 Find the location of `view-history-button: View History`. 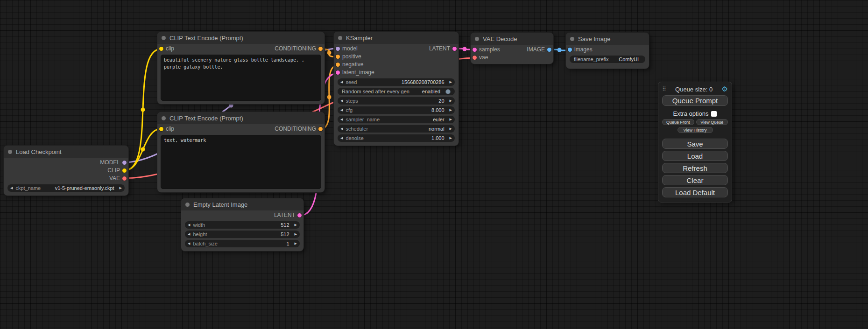

view-history-button: View History is located at coordinates (695, 130).